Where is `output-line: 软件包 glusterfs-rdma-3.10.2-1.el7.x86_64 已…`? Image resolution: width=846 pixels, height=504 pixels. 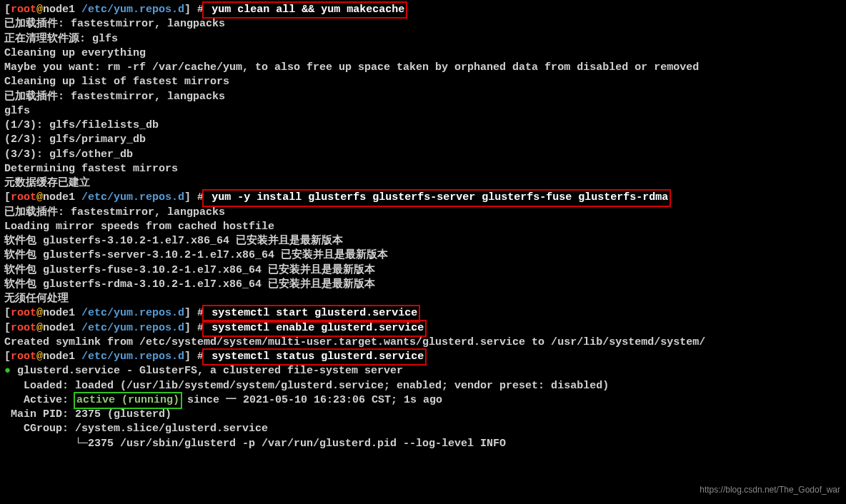
output-line: 软件包 glusterfs-rdma-3.10.2-1.el7.x86_64 已… is located at coordinates (423, 285).